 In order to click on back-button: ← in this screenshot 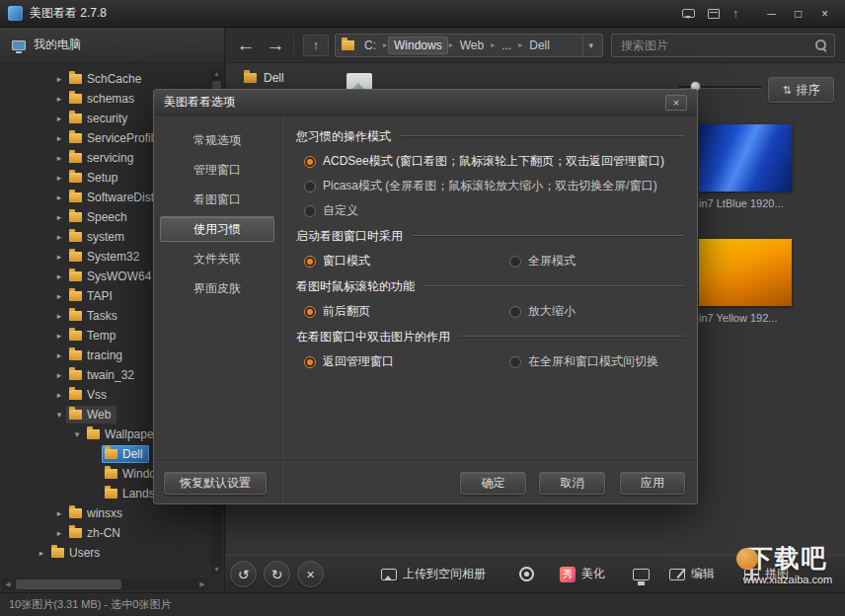, I will do `click(246, 45)`.